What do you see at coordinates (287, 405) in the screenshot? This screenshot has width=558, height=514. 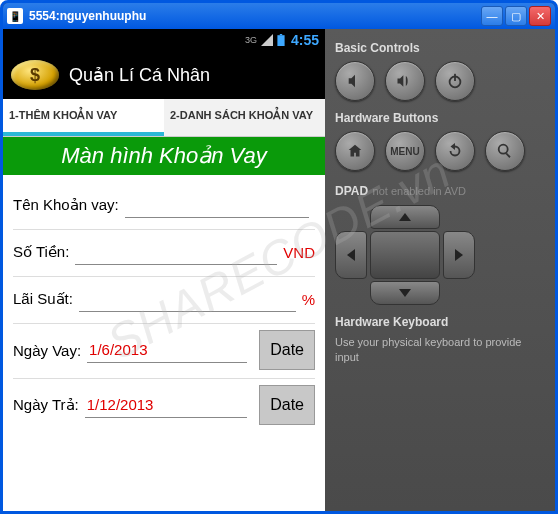 I see `pay-date-button: Date` at bounding box center [287, 405].